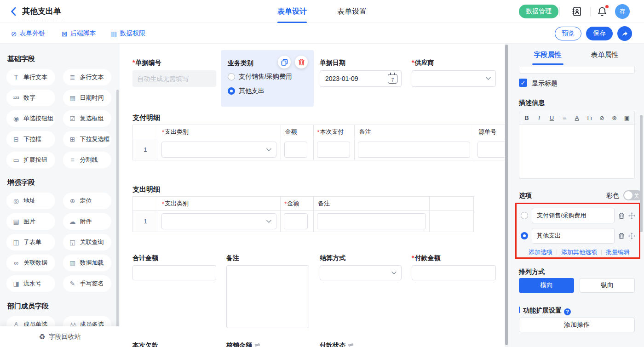 Image resolution: width=644 pixels, height=347 pixels. I want to click on options-label: 选项, so click(525, 196).